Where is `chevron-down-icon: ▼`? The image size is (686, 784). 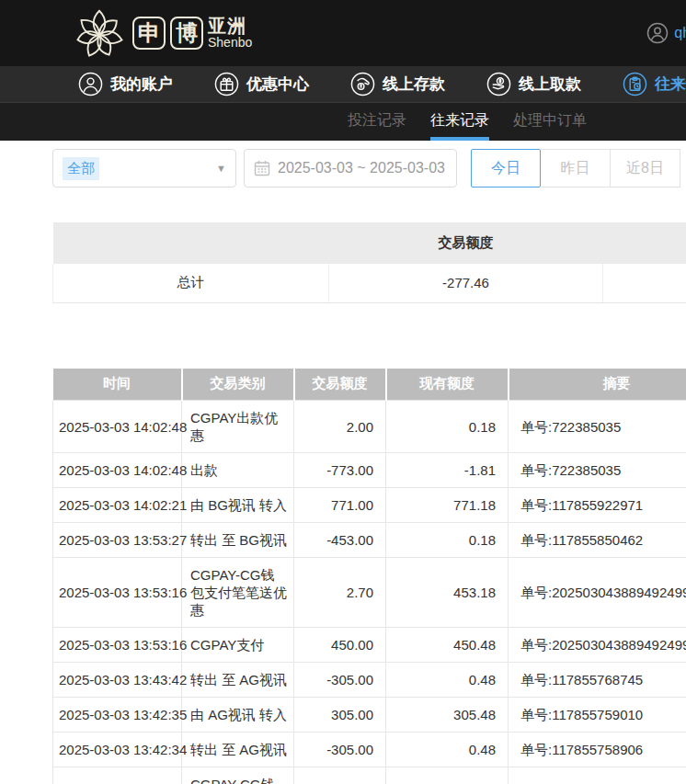
chevron-down-icon: ▼ is located at coordinates (221, 168).